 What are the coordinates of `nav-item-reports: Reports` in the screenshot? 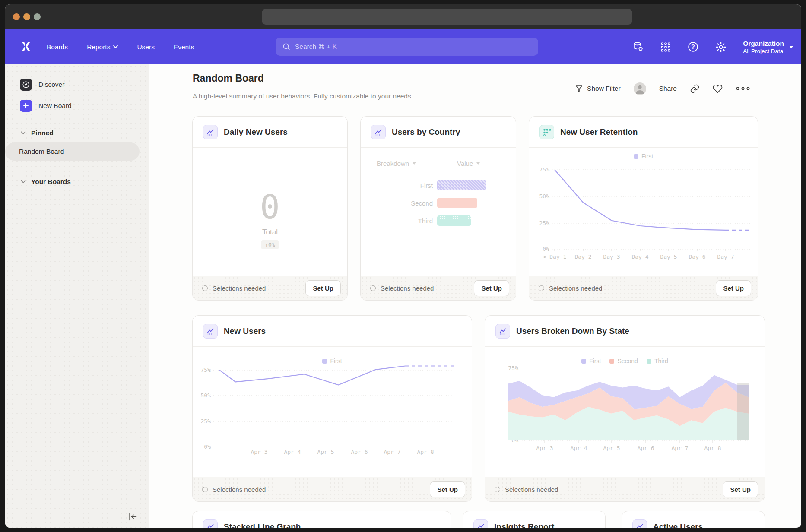 It's located at (102, 47).